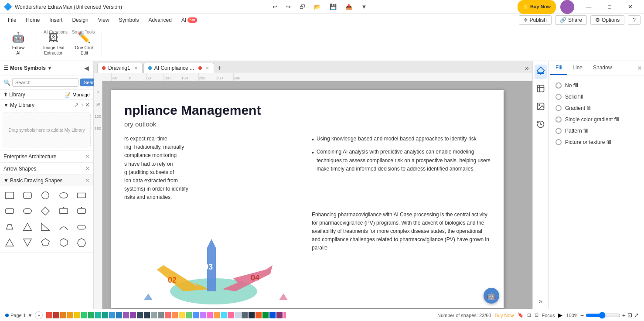 The height and width of the screenshot is (321, 644). I want to click on arrow-shapes-close: ✕, so click(87, 168).